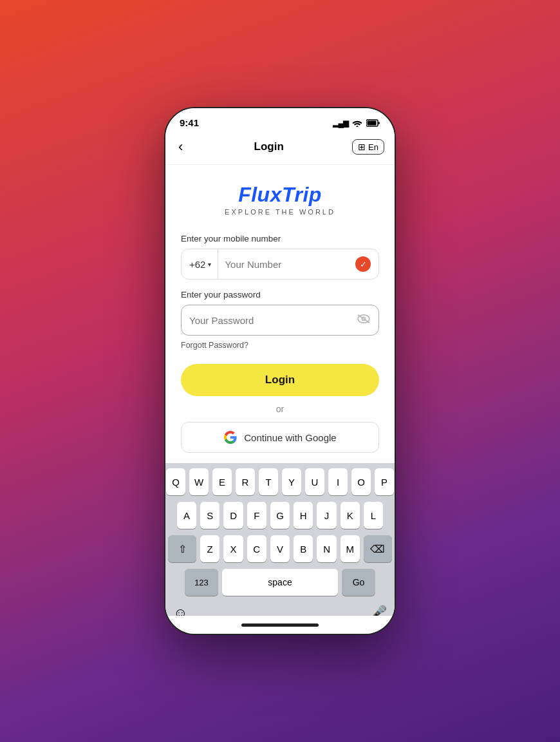 This screenshot has height=742, width=560. I want to click on language-selector: ⊞ En, so click(368, 147).